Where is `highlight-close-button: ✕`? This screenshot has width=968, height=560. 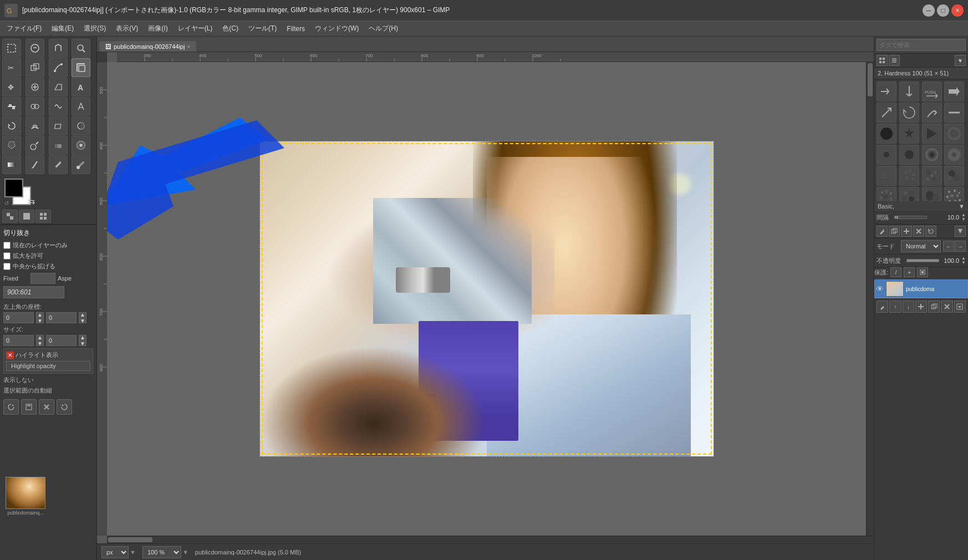
highlight-close-button: ✕ is located at coordinates (10, 355).